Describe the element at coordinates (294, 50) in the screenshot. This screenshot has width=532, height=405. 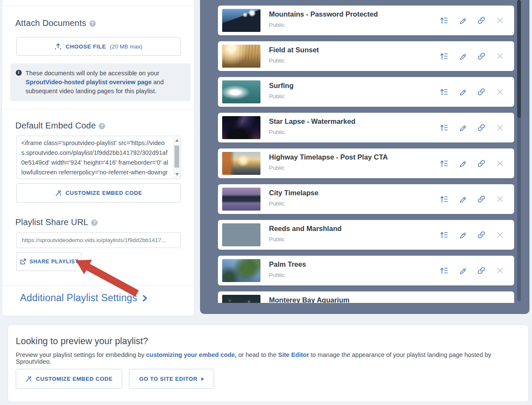
I see `video-title: Field at Sunset` at that location.